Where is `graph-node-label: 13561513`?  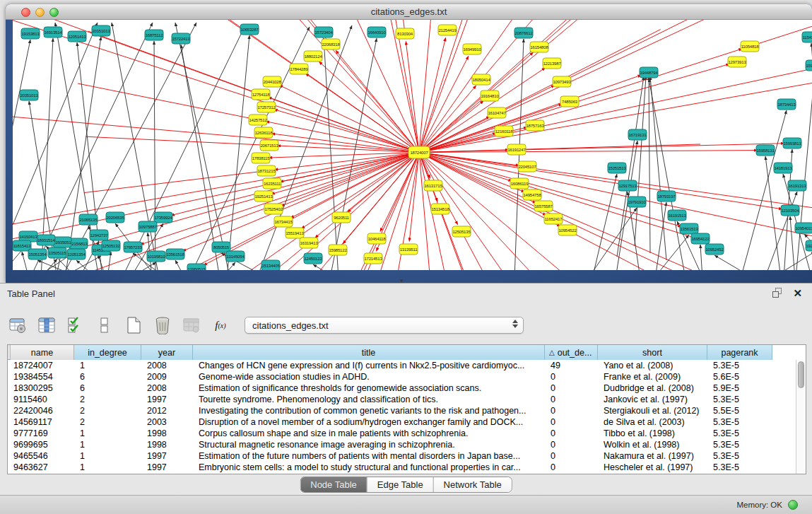
graph-node-label: 13561513 is located at coordinates (689, 229).